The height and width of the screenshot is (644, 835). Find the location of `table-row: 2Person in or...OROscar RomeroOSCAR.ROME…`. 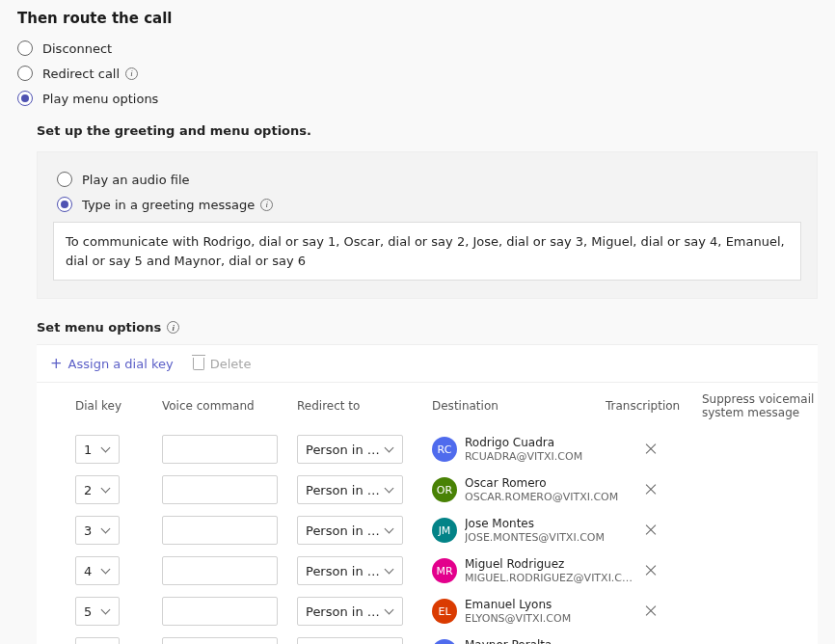

table-row: 2Person in or...OROscar RomeroOSCAR.ROME… is located at coordinates (427, 490).